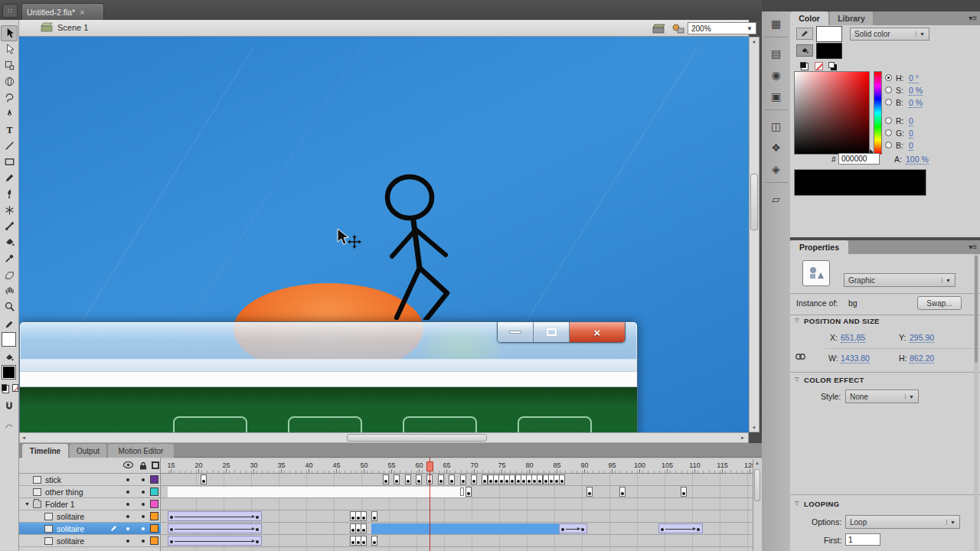 This screenshot has width=980, height=551. Describe the element at coordinates (776, 169) in the screenshot. I see `motion-presets-panel-icon: ◈` at that location.